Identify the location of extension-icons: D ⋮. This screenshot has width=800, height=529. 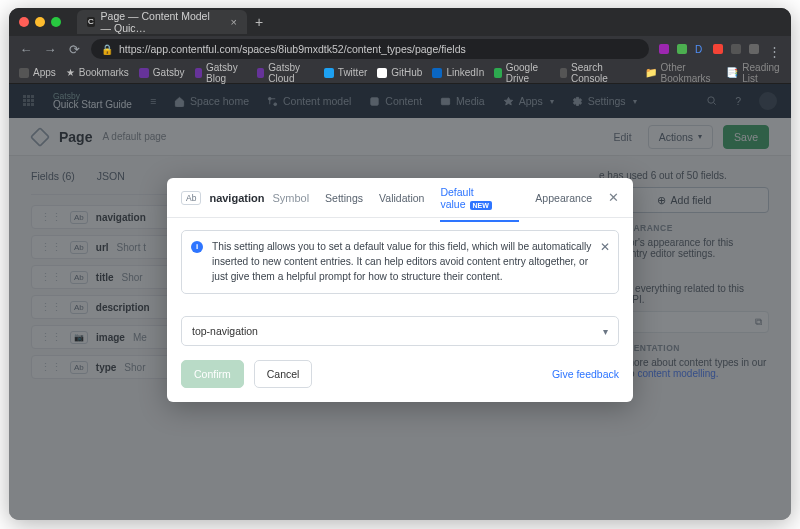
(720, 49).